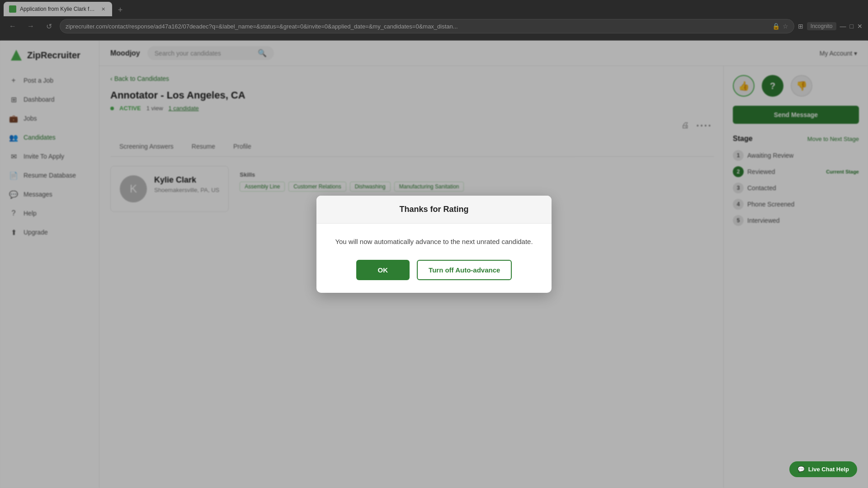  What do you see at coordinates (383, 270) in the screenshot?
I see `ok-label: OK` at bounding box center [383, 270].